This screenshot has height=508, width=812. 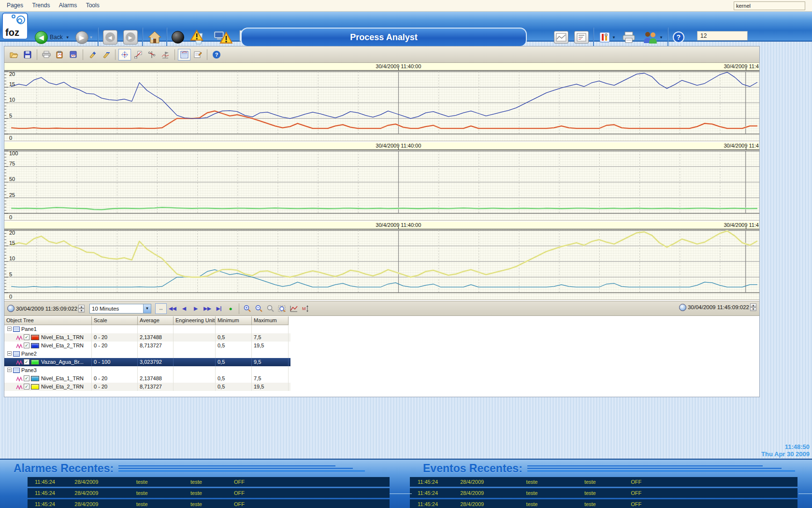 What do you see at coordinates (48, 345) in the screenshot?
I see `pen-name-cell: ✓Nivel_Eta_2_TRN` at bounding box center [48, 345].